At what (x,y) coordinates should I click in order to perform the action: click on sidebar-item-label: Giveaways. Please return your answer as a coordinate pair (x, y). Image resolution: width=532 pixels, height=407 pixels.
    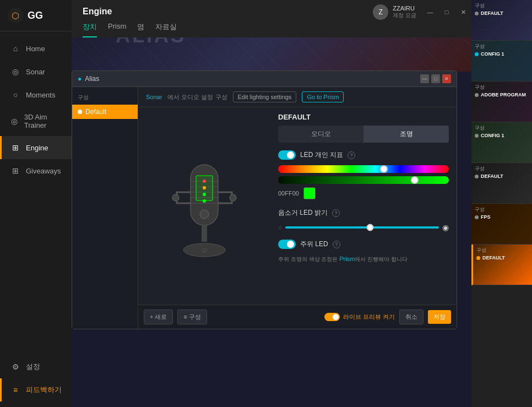
    Looking at the image, I should click on (44, 171).